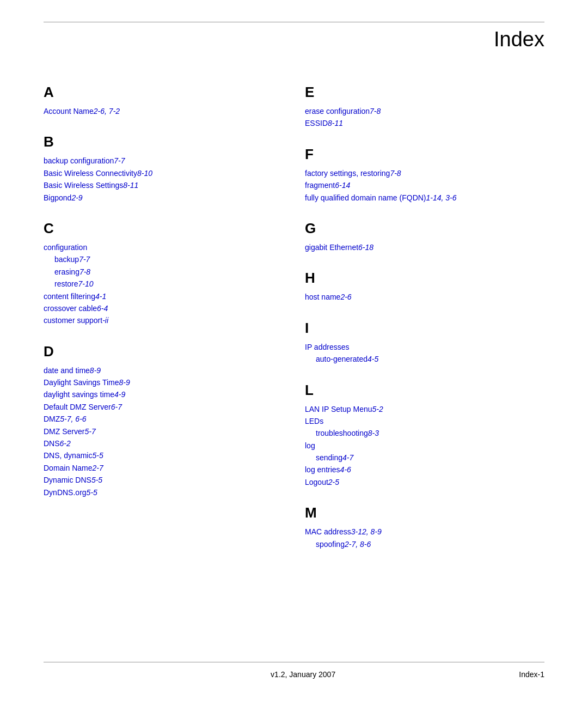 The width and height of the screenshot is (588, 706). What do you see at coordinates (303, 674) in the screenshot?
I see `footer-version: v1.2, January 2007` at bounding box center [303, 674].